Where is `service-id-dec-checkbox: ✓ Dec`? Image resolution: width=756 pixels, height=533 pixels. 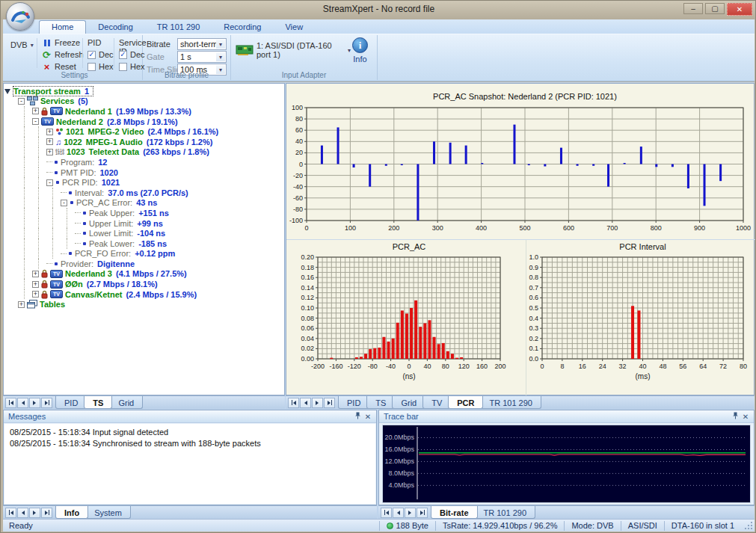 service-id-dec-checkbox: ✓ Dec is located at coordinates (132, 55).